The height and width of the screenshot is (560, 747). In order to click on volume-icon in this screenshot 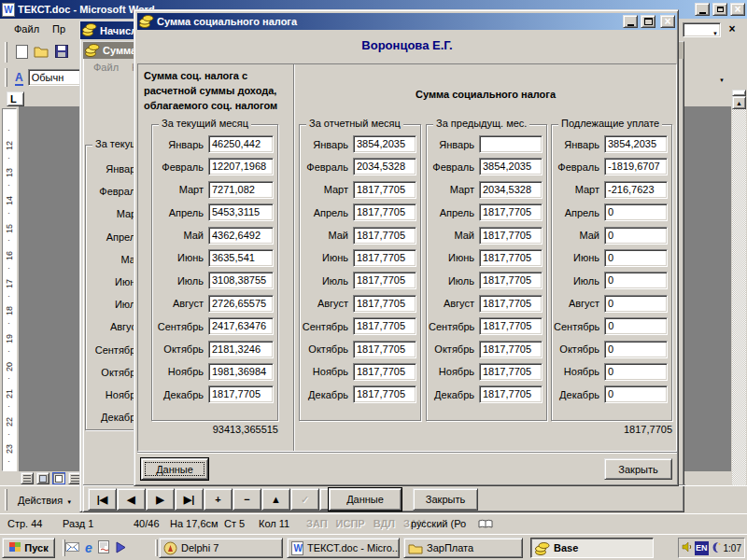, I will do `click(687, 548)`.